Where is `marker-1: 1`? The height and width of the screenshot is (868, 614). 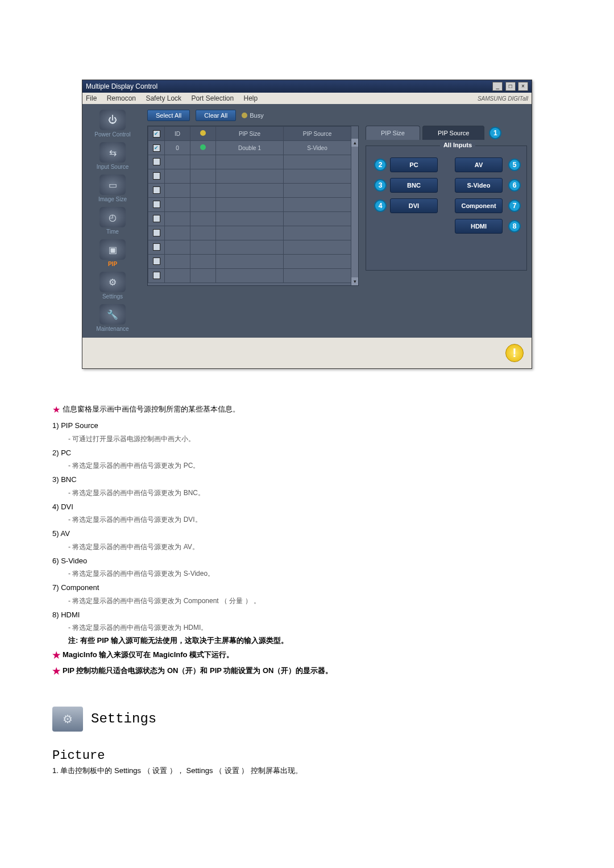
marker-1: 1 is located at coordinates (495, 133).